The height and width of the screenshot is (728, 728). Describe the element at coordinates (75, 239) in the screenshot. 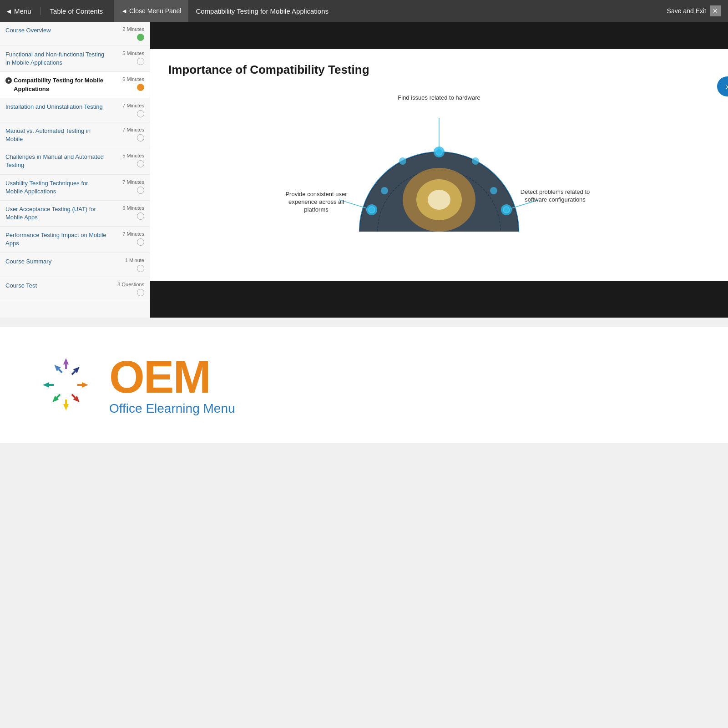

I see `sidebar-item-performance-testing: Performance Testing Impact on Mobile App…` at that location.